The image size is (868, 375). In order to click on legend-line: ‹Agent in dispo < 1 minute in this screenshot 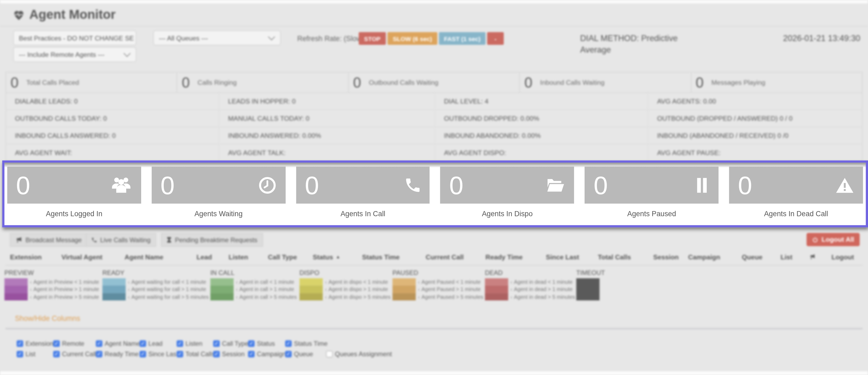, I will do `click(358, 282)`.